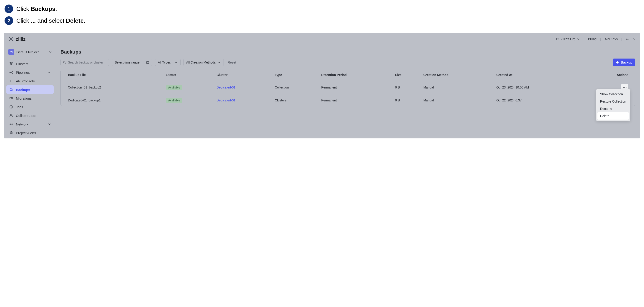 The image size is (644, 307). Describe the element at coordinates (613, 116) in the screenshot. I see `menu-delete: Delete` at that location.